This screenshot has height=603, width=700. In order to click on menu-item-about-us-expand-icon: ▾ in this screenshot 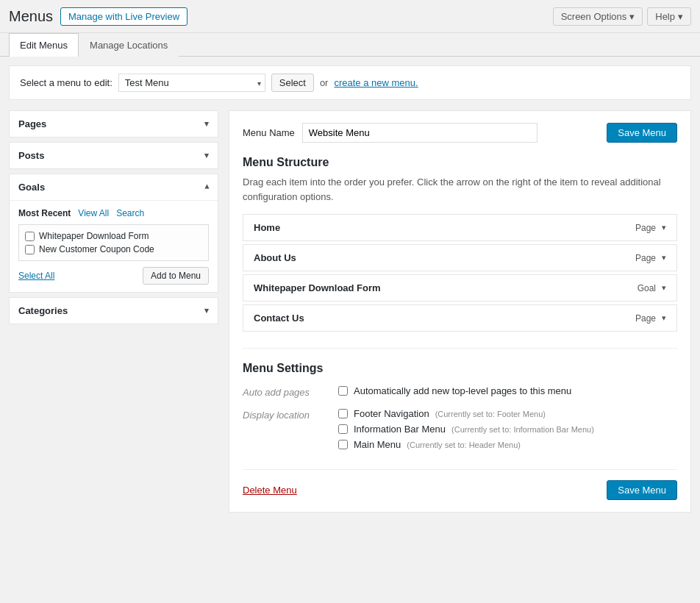, I will do `click(664, 257)`.